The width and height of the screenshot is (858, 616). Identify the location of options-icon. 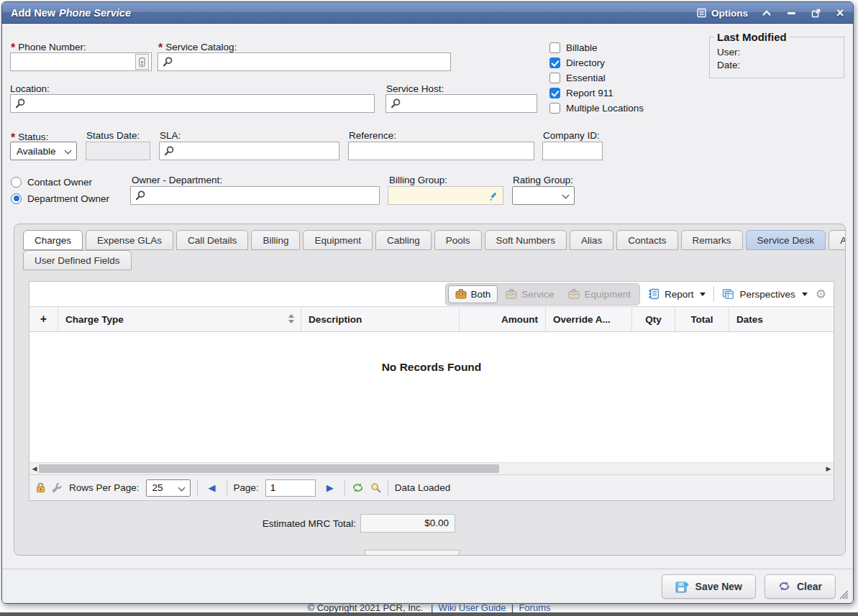
(702, 13).